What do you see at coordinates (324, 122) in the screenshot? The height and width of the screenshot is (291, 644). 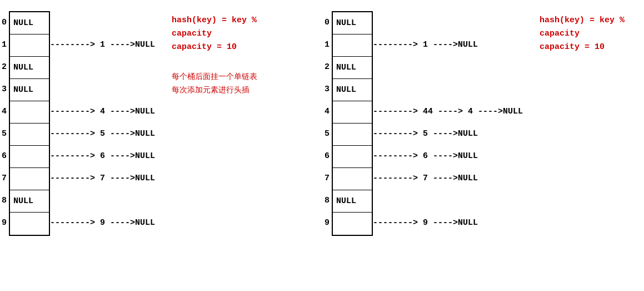 I see `index-col-2: 0123456789` at bounding box center [324, 122].